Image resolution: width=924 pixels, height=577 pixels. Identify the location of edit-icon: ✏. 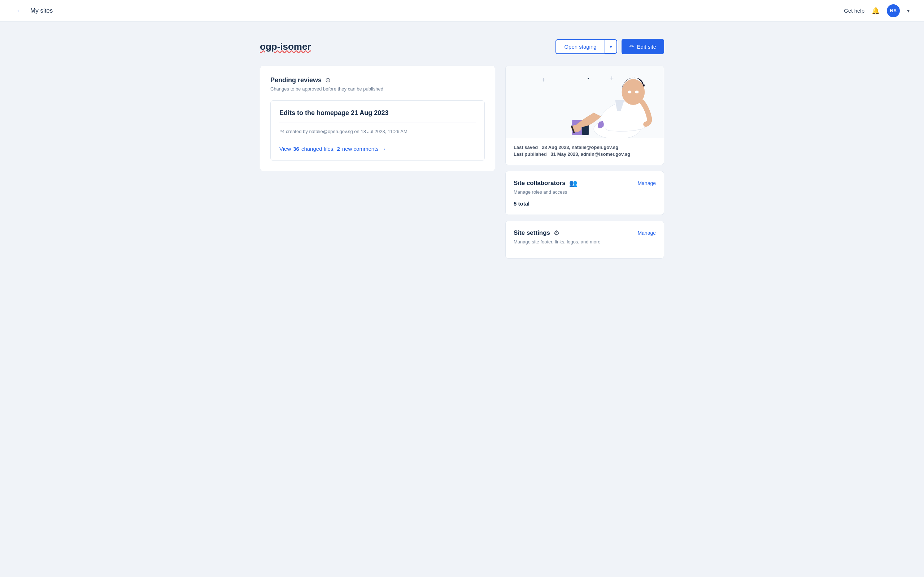
(632, 47).